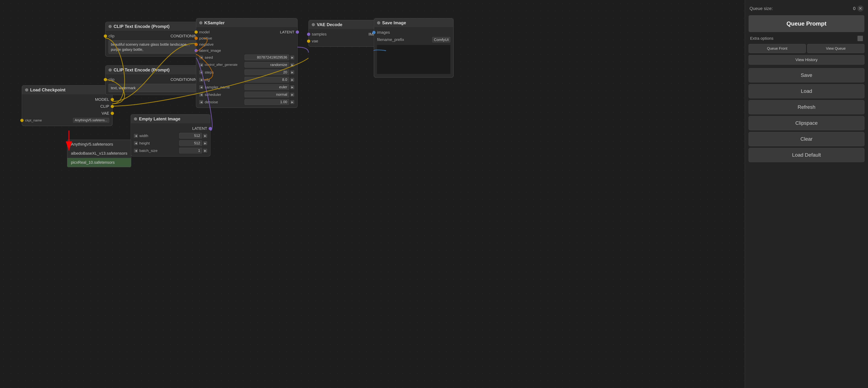  I want to click on vae-samples-label: samples, so click(340, 34).